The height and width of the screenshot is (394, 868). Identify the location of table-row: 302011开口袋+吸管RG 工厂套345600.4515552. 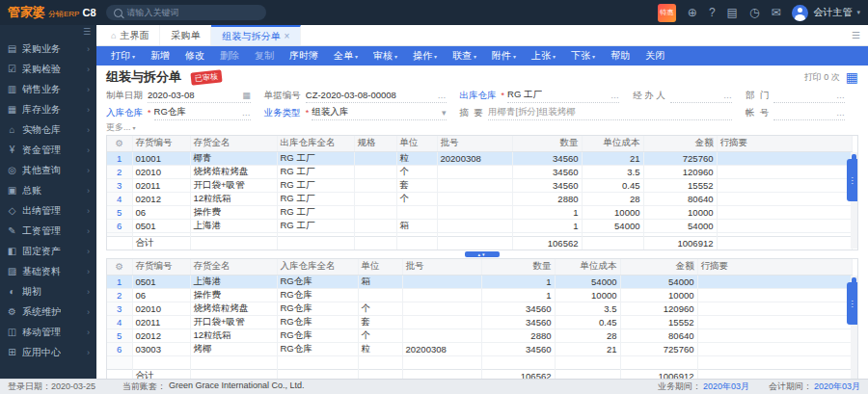
(479, 185).